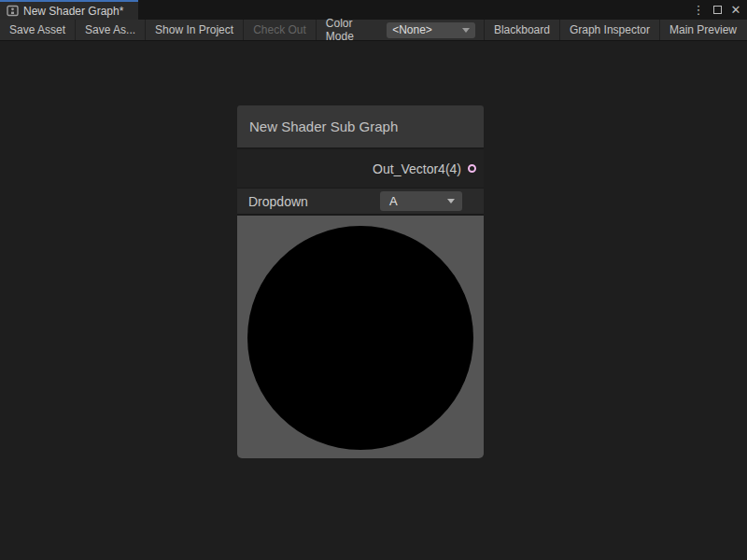 This screenshot has width=747, height=560. I want to click on node-title-bar: New Shader Sub Graph, so click(360, 127).